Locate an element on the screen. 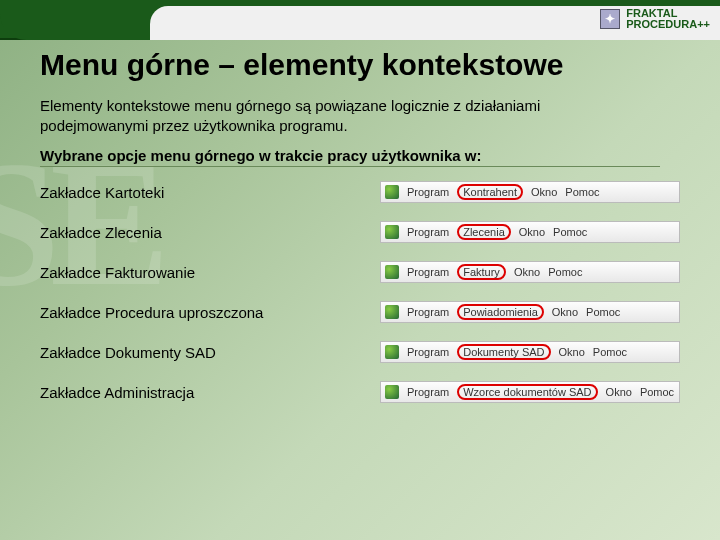 Image resolution: width=720 pixels, height=540 pixels. menu-item-context: Dokumenty SAD is located at coordinates (504, 352).